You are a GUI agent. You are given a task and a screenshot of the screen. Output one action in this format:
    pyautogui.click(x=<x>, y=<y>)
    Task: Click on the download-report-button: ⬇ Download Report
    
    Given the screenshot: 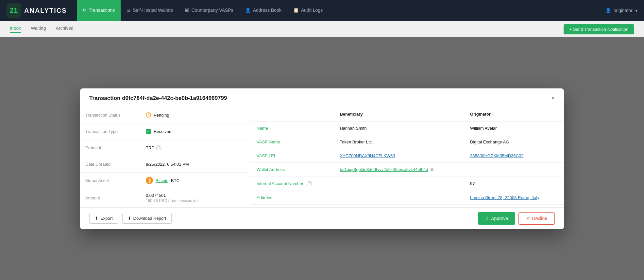 What is the action you would take?
    pyautogui.click(x=147, y=218)
    